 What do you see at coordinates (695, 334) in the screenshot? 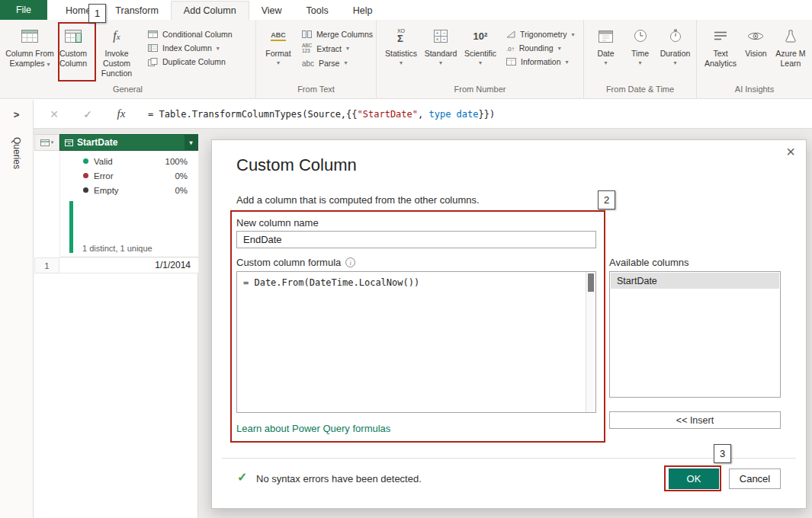
I see `available-columns-listbox: StartDate` at bounding box center [695, 334].